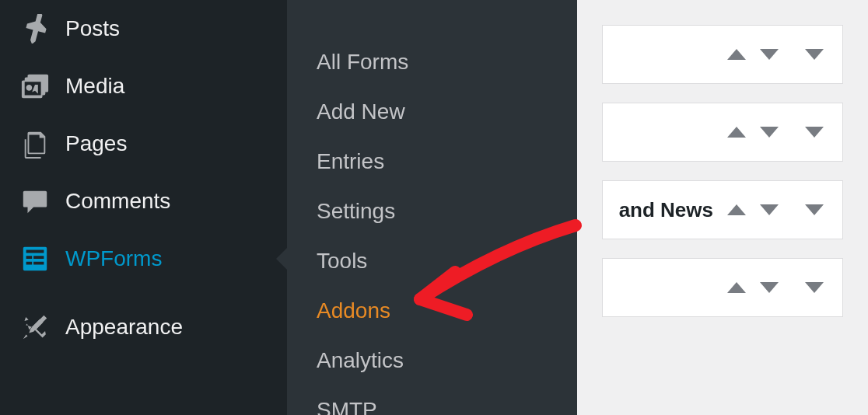 The width and height of the screenshot is (868, 415). Describe the element at coordinates (35, 259) in the screenshot. I see `wpforms-icon` at that location.